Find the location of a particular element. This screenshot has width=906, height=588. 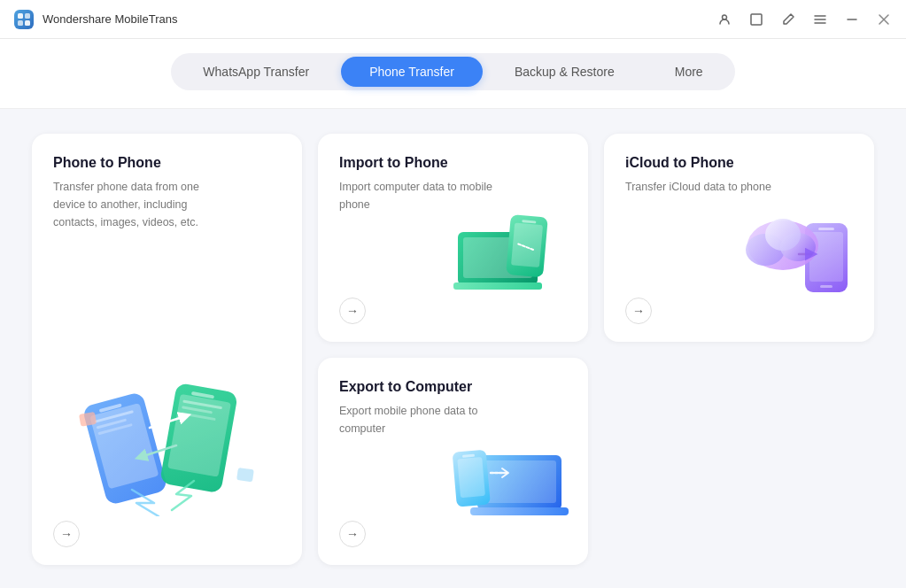

titlebar-left: Wondershare MobileTrans is located at coordinates (96, 19).